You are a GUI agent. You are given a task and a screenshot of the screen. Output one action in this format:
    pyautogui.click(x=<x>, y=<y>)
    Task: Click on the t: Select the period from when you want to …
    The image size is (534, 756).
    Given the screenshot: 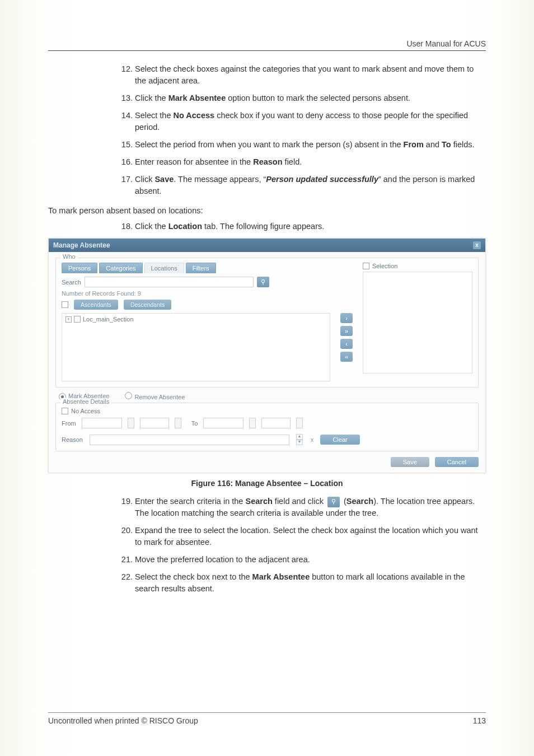 What is the action you would take?
    pyautogui.click(x=269, y=144)
    